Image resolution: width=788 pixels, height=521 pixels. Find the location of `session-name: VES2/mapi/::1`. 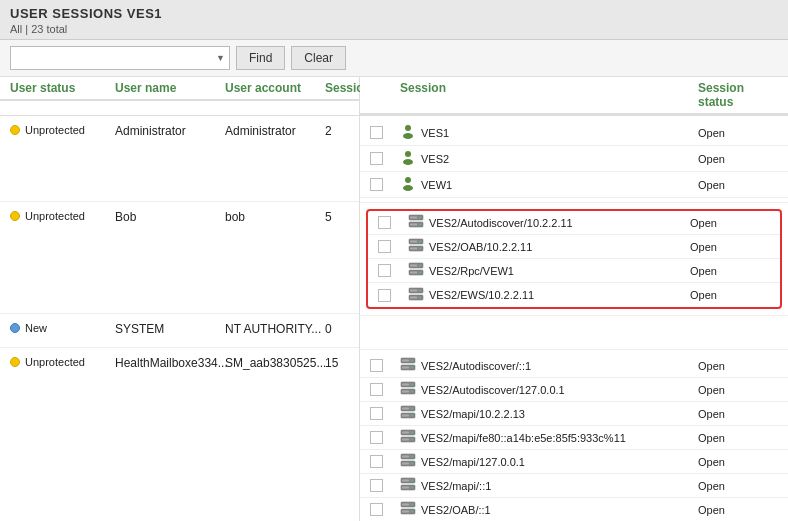

session-name: VES2/mapi/::1 is located at coordinates (549, 486).